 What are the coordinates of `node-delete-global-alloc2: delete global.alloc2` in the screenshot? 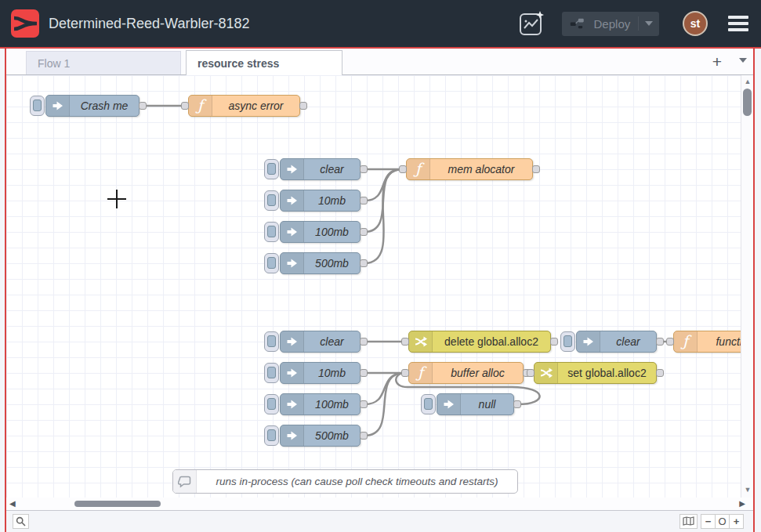 It's located at (480, 342).